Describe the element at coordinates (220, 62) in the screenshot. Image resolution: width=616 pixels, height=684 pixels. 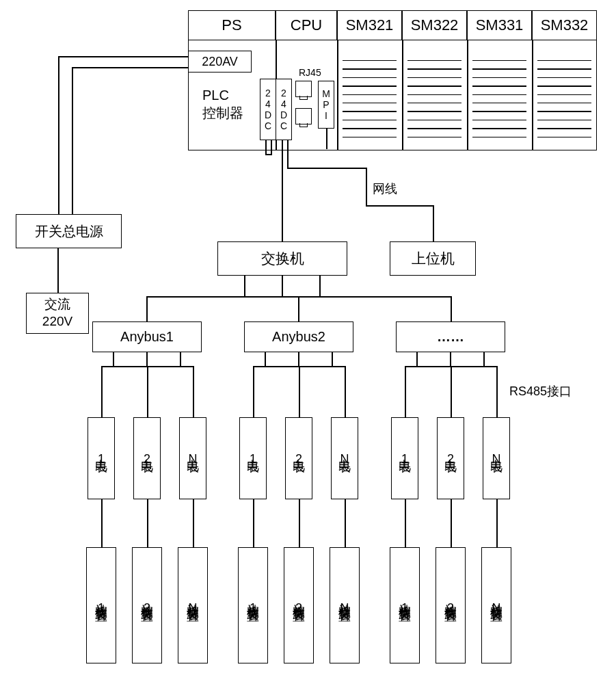
I see `ps-220av: 220AV` at that location.